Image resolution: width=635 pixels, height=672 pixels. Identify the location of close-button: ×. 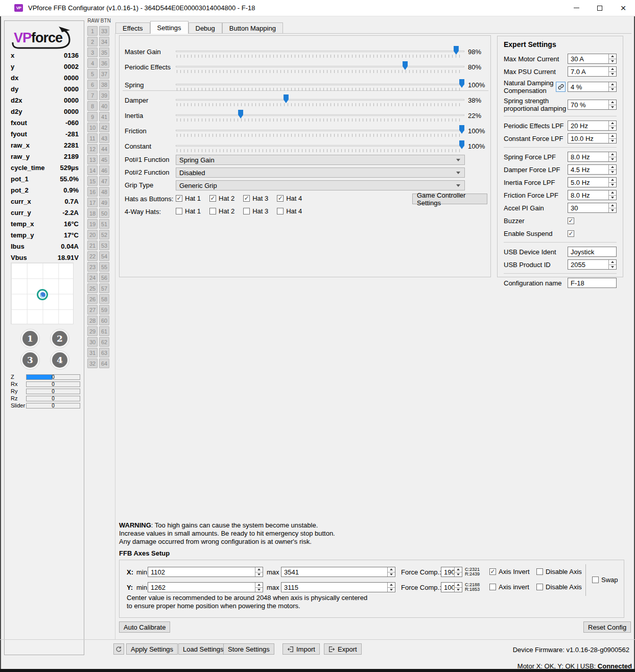
(623, 8).